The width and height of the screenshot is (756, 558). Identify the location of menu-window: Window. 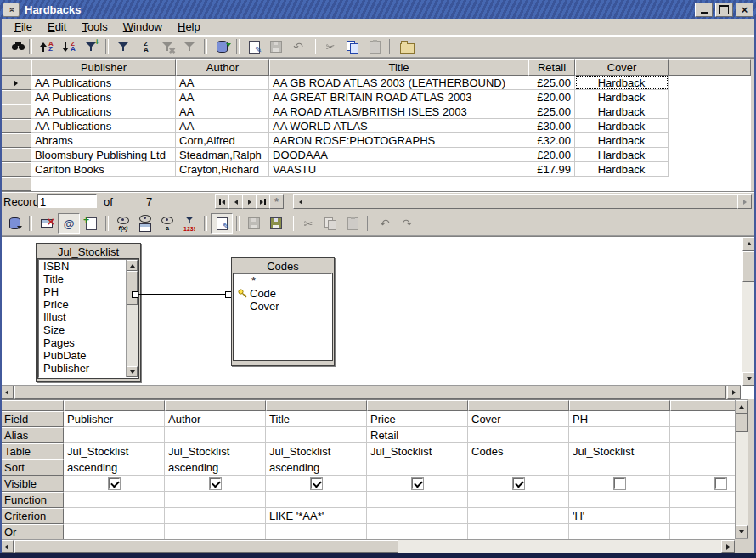
(143, 27).